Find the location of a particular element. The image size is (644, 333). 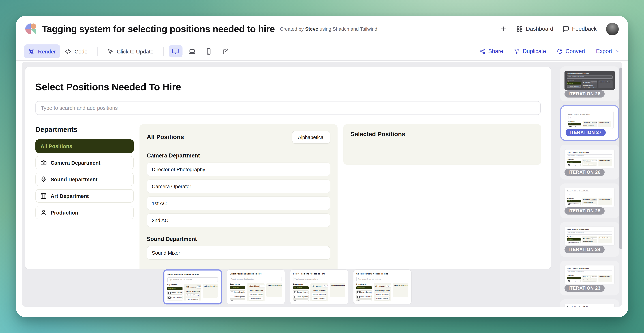

selected-positions-panel: Selected Positions is located at coordinates (442, 144).